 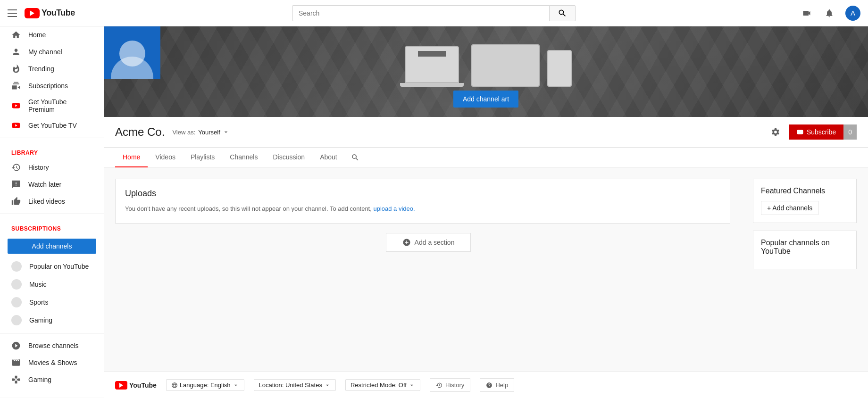 What do you see at coordinates (562, 13) in the screenshot?
I see `search-icon` at bounding box center [562, 13].